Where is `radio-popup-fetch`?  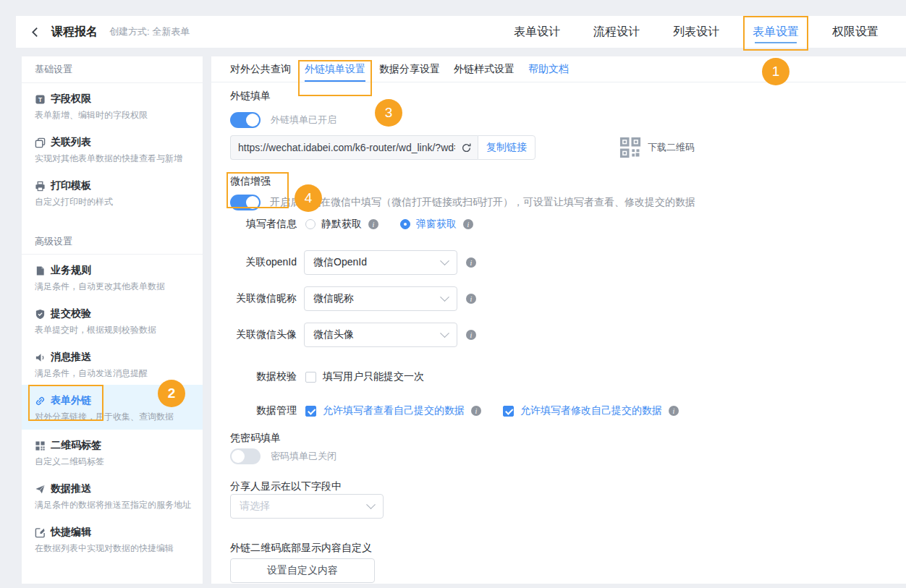
radio-popup-fetch is located at coordinates (405, 224).